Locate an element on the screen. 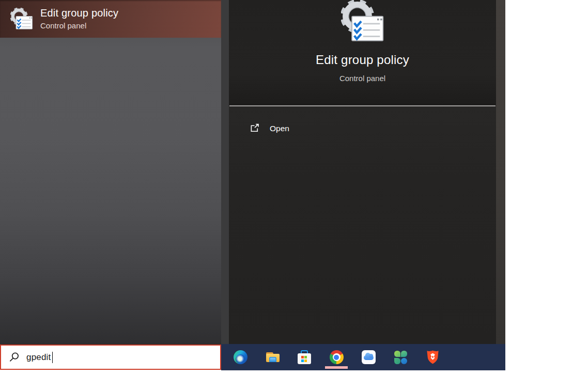  search-result-edit-group-policy: Edit group policy Control panel is located at coordinates (111, 19).